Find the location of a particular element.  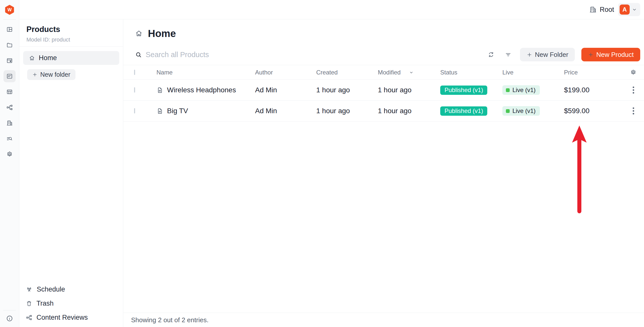

new-product-button-label: New Product is located at coordinates (615, 55).